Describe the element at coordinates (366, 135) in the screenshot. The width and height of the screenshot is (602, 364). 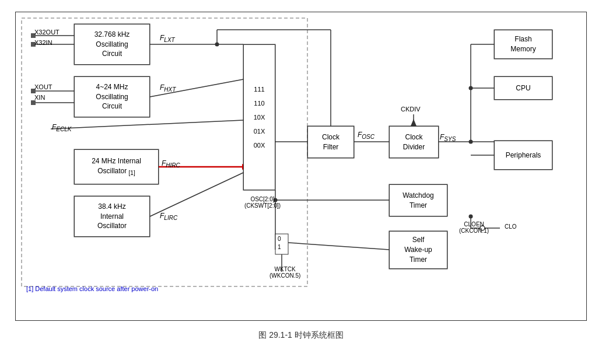
I see `fosc-label: FOSC` at that location.